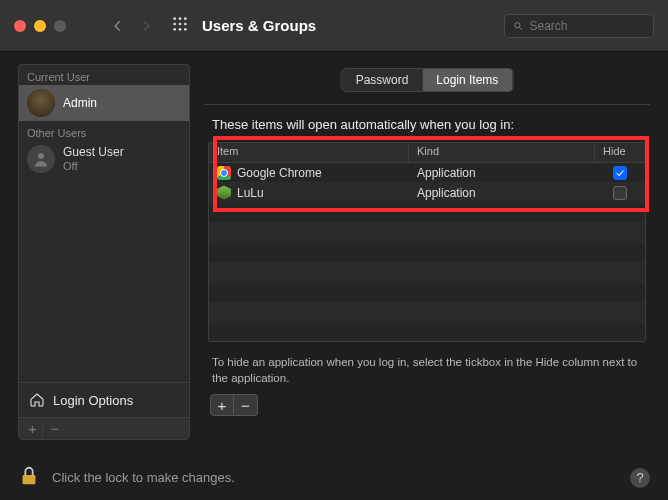  Describe the element at coordinates (55, 429) in the screenshot. I see `remove-user-button: −` at that location.